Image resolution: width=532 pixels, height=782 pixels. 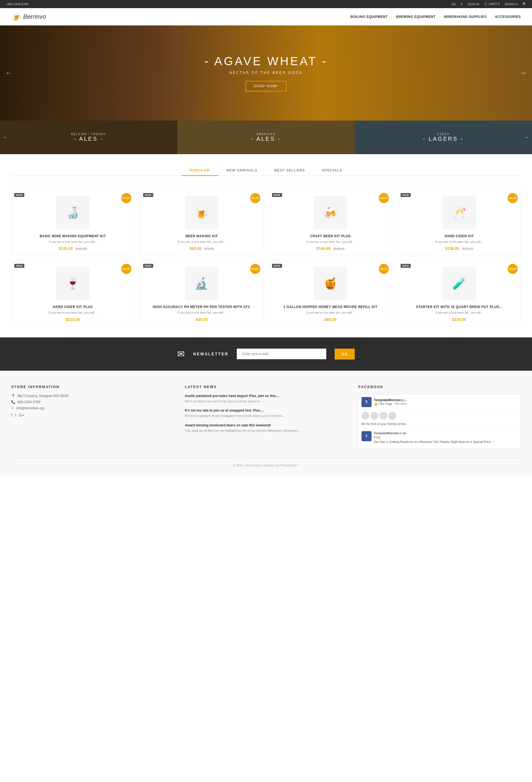 What do you see at coordinates (202, 283) in the screenshot?
I see `product-image-5: 🔬` at bounding box center [202, 283].